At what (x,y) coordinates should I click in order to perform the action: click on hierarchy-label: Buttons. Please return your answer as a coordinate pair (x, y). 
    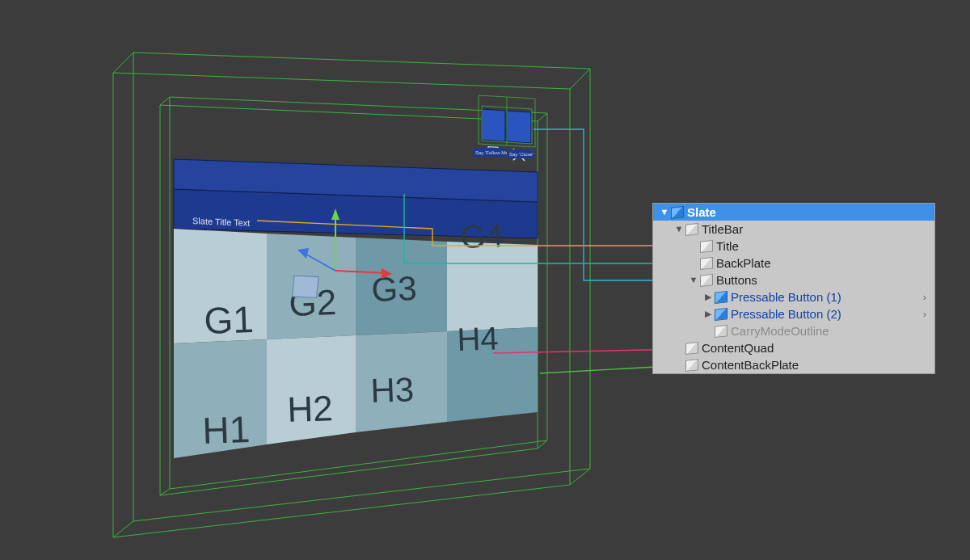
    Looking at the image, I should click on (737, 280).